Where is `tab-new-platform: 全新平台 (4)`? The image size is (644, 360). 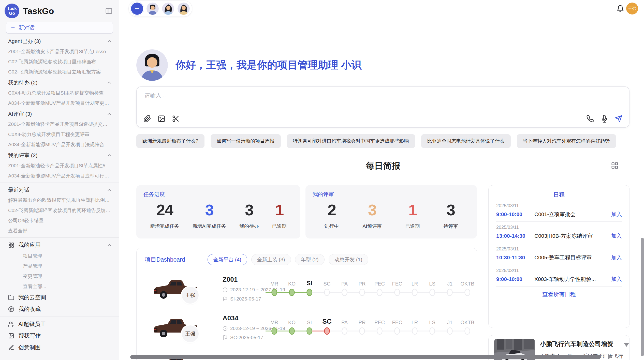 tab-new-platform: 全新平台 (4) is located at coordinates (227, 260).